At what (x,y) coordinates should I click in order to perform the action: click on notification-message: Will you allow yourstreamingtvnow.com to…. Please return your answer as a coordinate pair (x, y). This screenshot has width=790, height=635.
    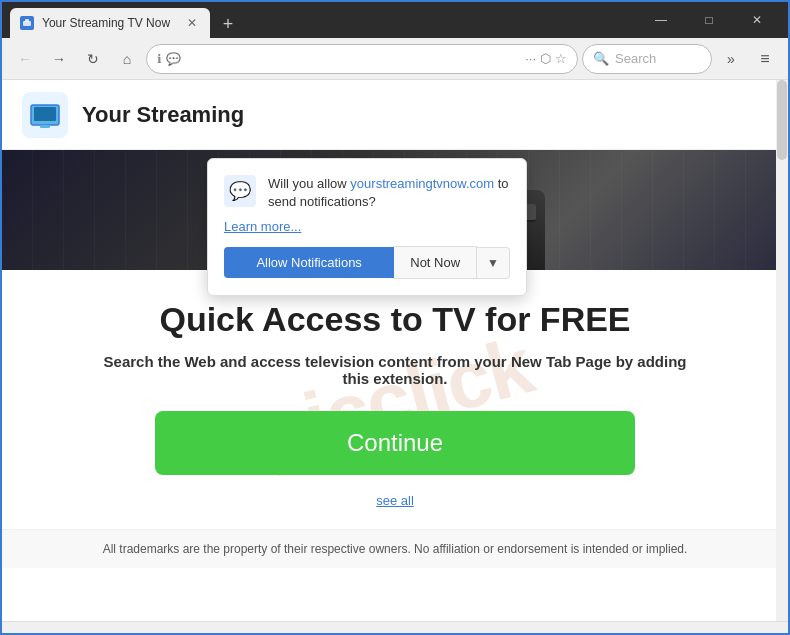
    Looking at the image, I should click on (389, 193).